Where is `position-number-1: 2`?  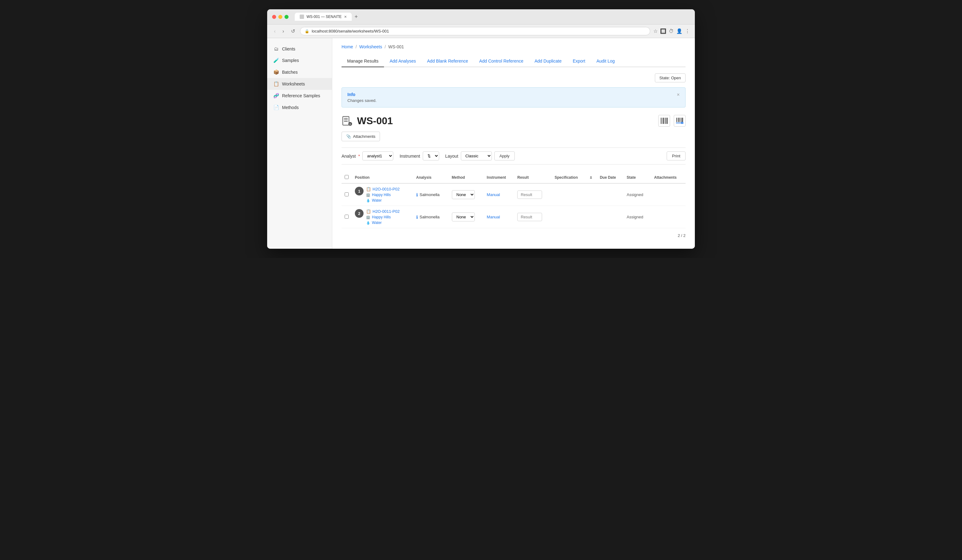 position-number-1: 2 is located at coordinates (359, 214).